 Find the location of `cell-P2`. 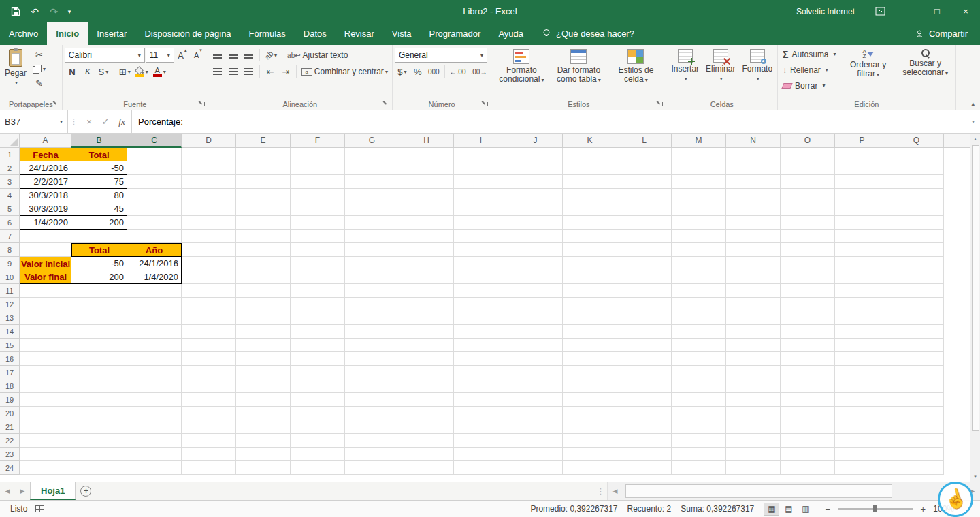

cell-P2 is located at coordinates (862, 168).